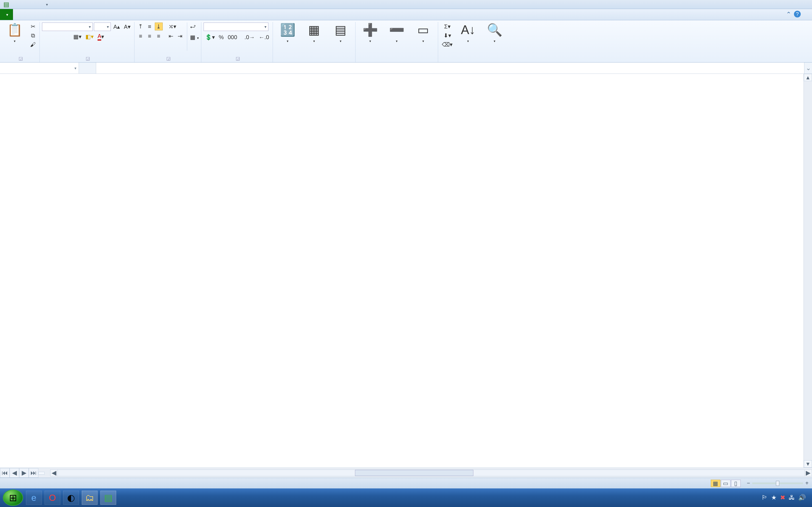 The width and height of the screenshot is (812, 507). I want to click on bold-button, so click(46, 37).